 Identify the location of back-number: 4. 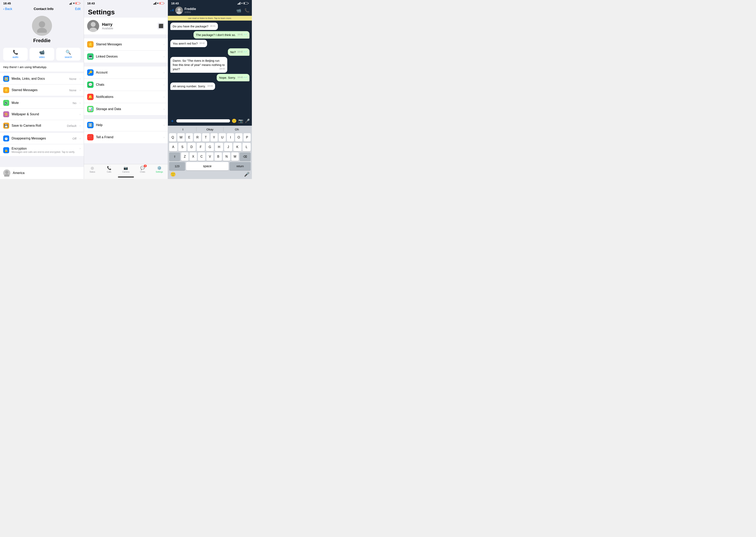
(173, 11).